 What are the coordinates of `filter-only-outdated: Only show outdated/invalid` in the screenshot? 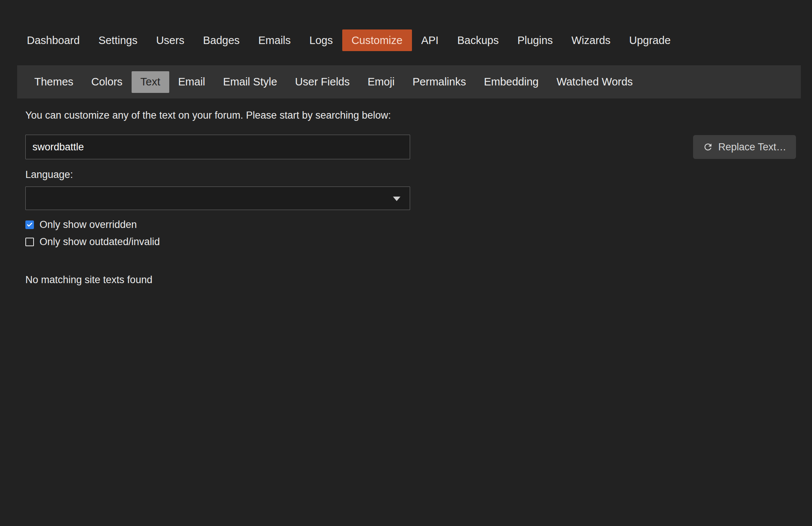 It's located at (411, 242).